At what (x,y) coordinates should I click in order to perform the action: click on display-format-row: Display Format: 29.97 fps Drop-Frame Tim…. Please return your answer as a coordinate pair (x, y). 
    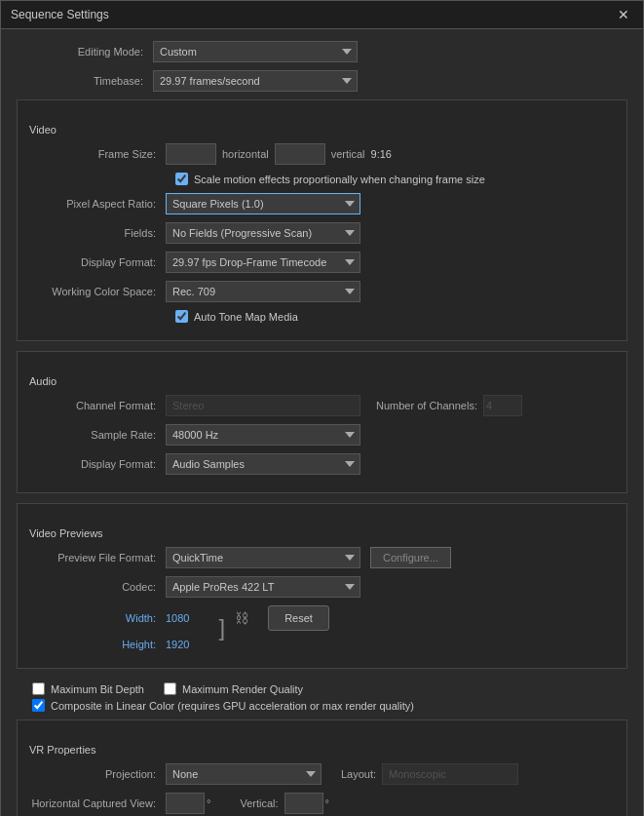
    Looking at the image, I should click on (322, 262).